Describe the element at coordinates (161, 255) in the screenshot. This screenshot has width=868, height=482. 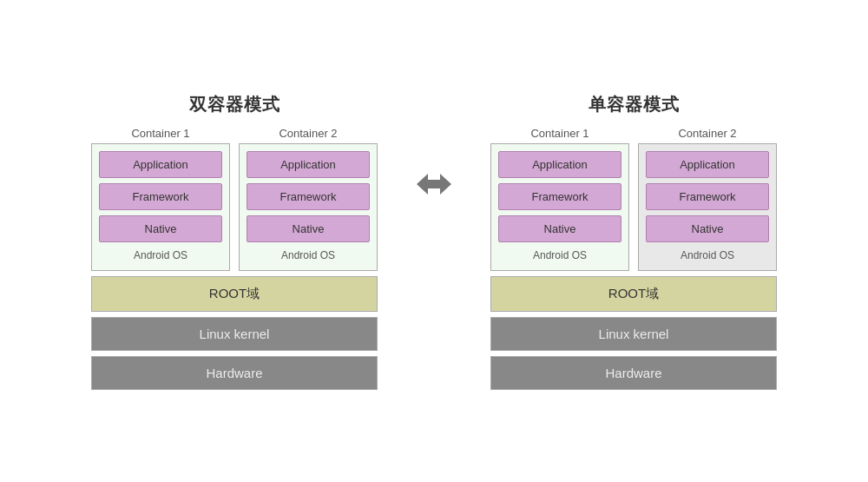
I see `left-c1-android-os: Android OS` at that location.